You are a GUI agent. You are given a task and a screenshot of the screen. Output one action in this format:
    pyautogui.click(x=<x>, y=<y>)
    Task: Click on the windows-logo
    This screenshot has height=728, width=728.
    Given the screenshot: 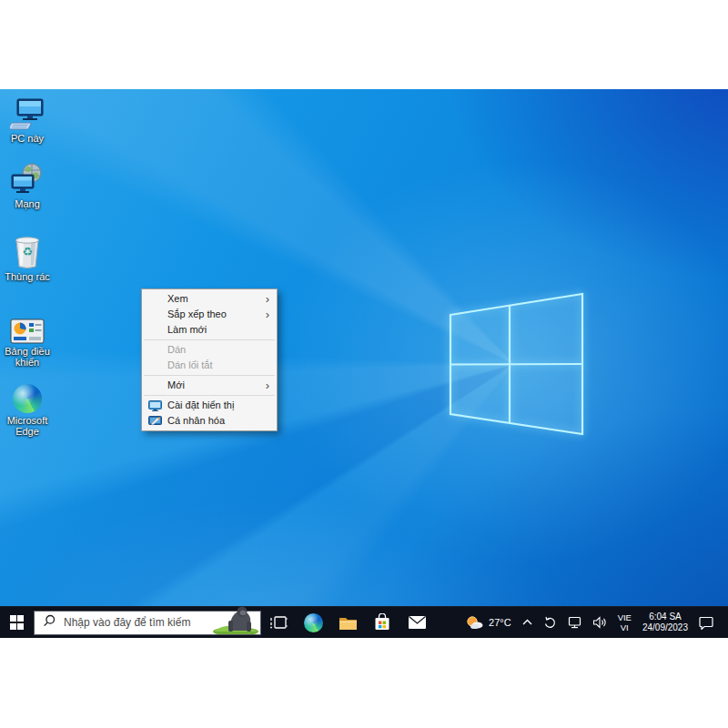 What is the action you would take?
    pyautogui.click(x=517, y=366)
    